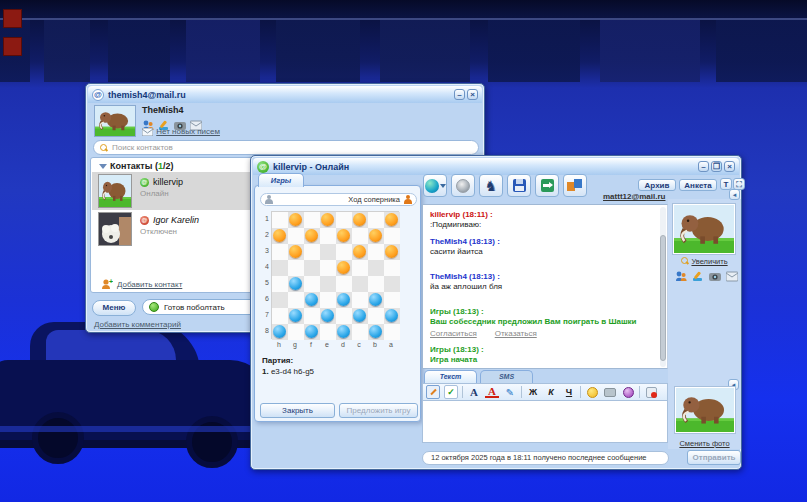 Image resolution: width=807 pixels, height=502 pixels. What do you see at coordinates (435, 186) in the screenshot?
I see `call-button` at bounding box center [435, 186].